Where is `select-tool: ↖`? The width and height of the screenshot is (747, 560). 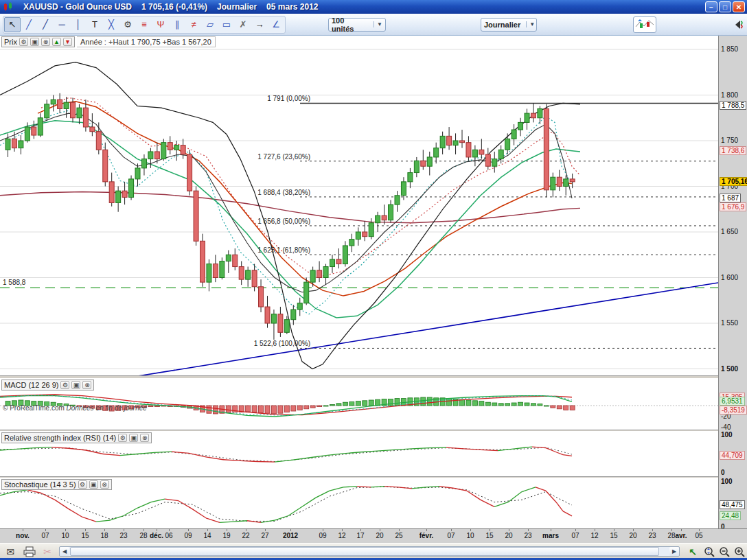
select-tool: ↖ is located at coordinates (12, 25).